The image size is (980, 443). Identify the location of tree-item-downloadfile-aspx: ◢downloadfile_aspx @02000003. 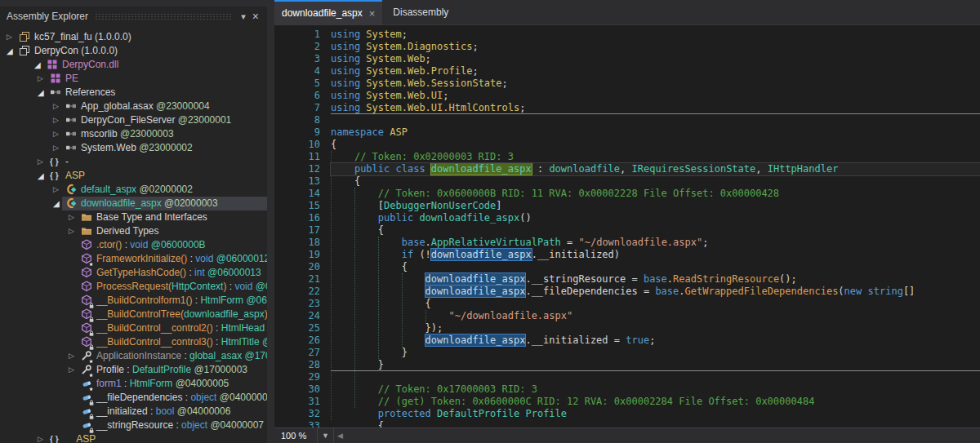
(134, 204).